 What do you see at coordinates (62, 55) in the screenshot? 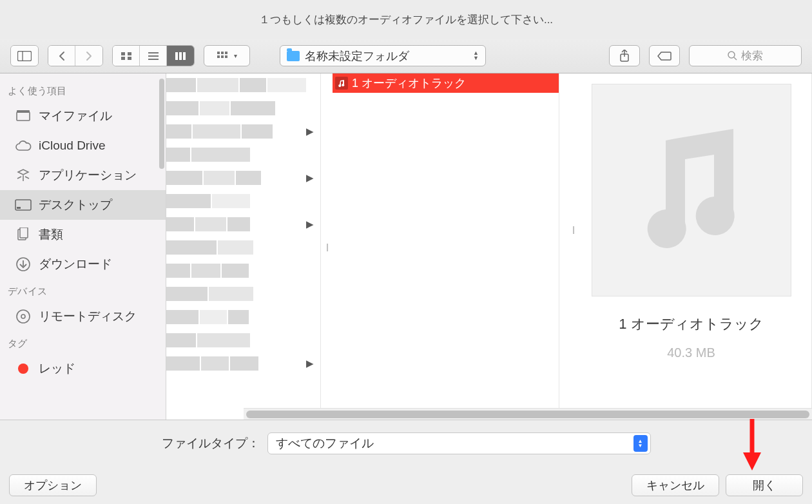
I see `back-button` at bounding box center [62, 55].